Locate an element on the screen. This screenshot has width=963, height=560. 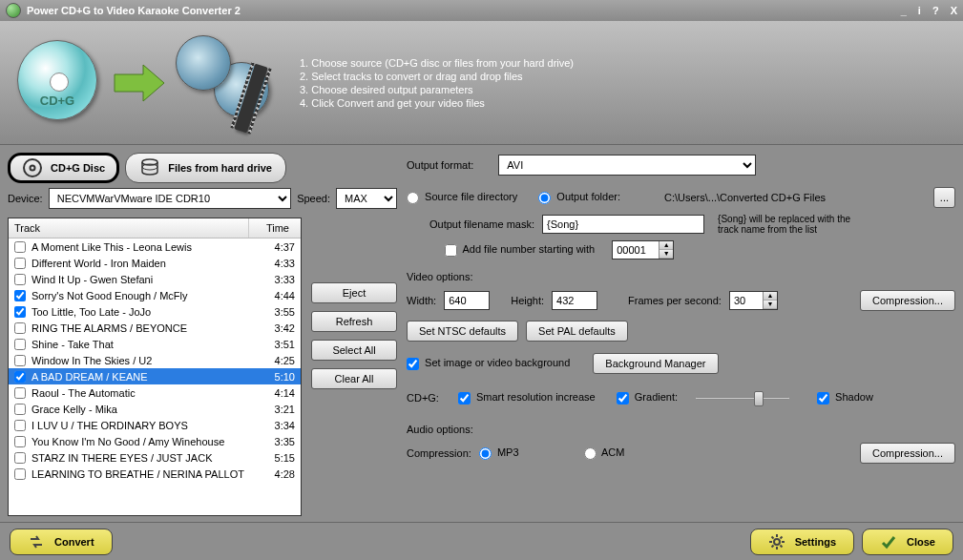
files-from-drive-button: Files from hard drive is located at coordinates (206, 168).